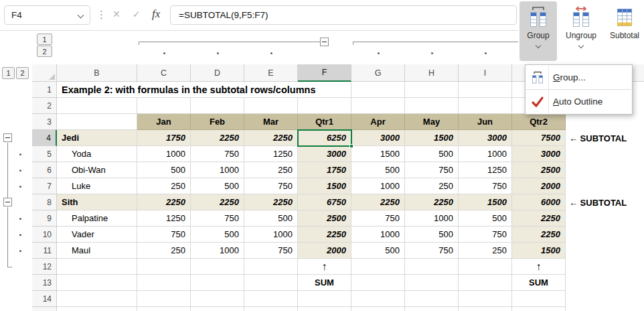 The height and width of the screenshot is (311, 644). What do you see at coordinates (97, 219) in the screenshot?
I see `cell-B9: Palpatine` at bounding box center [97, 219].